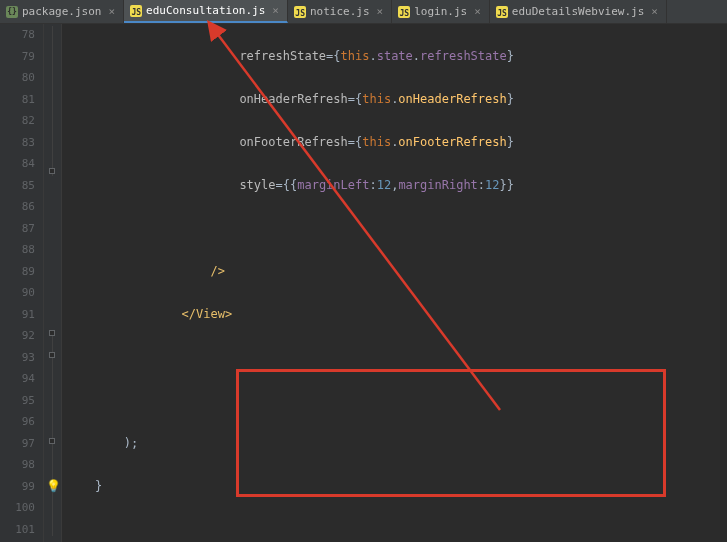 The width and height of the screenshot is (727, 542). I want to click on line-number: 97, so click(18, 444).